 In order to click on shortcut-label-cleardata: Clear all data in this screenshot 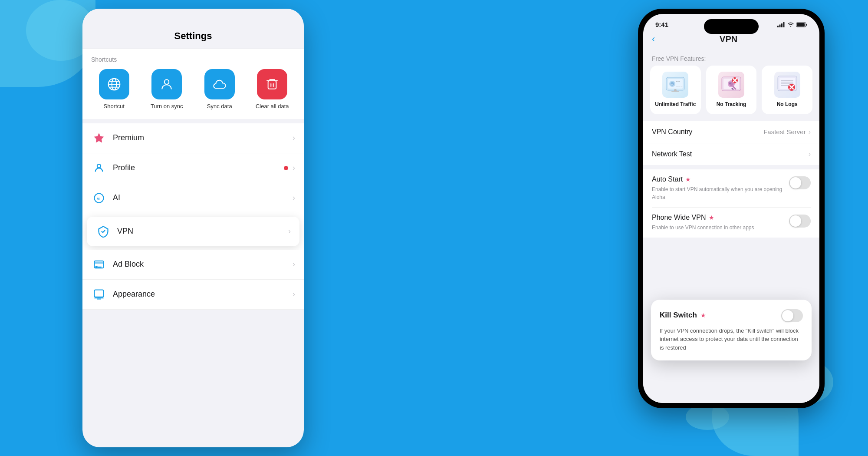, I will do `click(273, 107)`.